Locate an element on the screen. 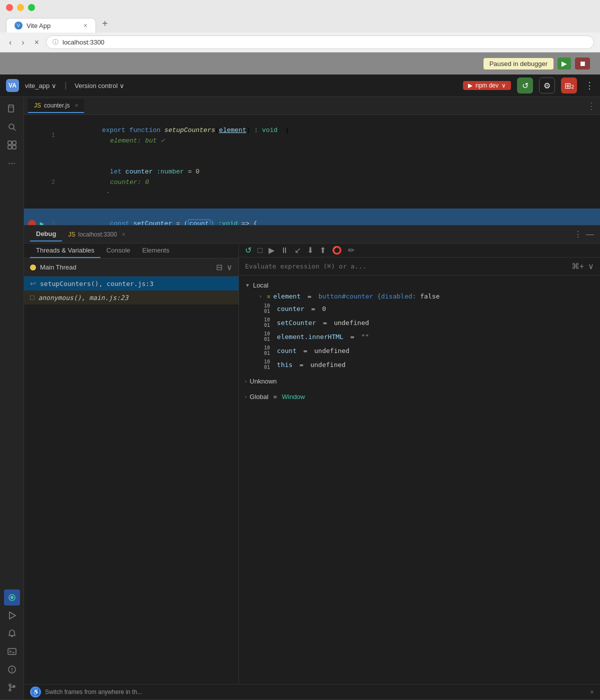 The height and width of the screenshot is (700, 600). debug-tab-localhost: JS localhost:3300 × is located at coordinates (96, 234).